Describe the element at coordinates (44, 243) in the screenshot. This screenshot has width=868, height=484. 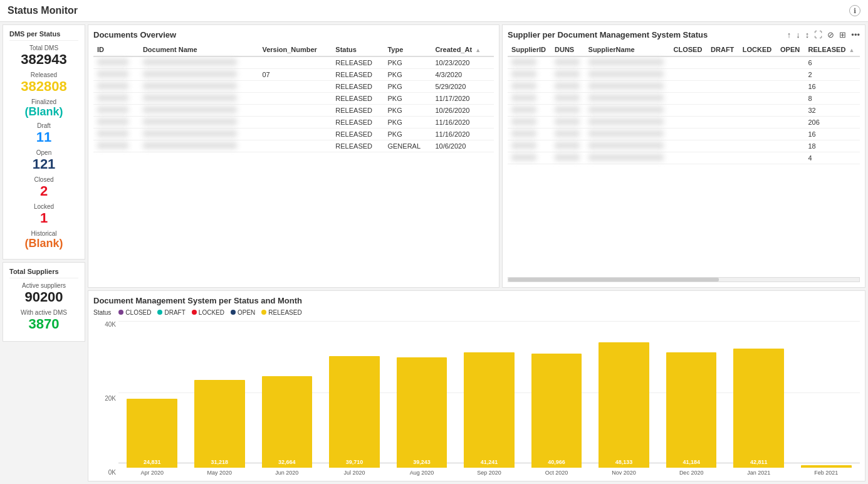
I see `stat-value: (Blank)` at that location.